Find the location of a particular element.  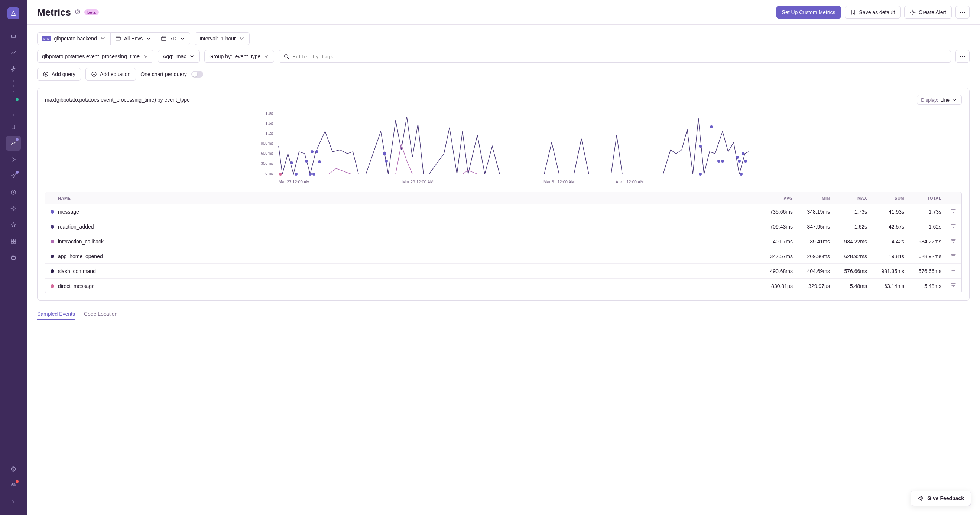

series-name: app_home_opened is located at coordinates (80, 256).